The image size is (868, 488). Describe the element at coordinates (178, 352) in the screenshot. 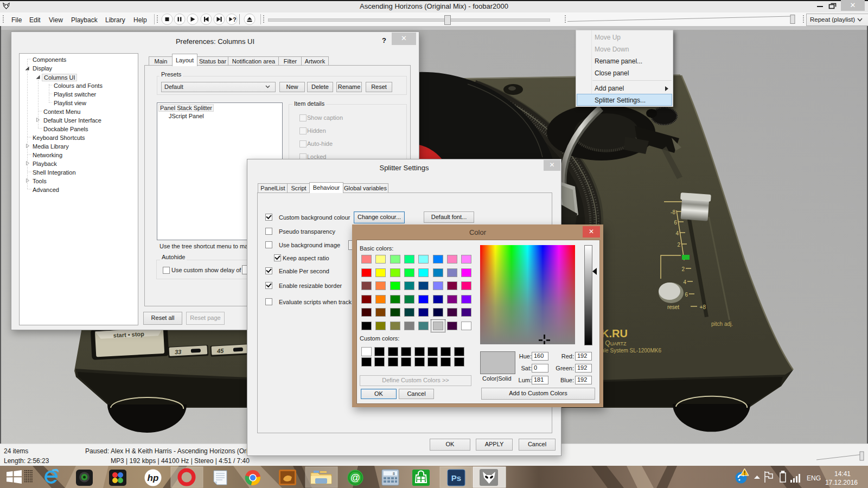

I see `svg-text: 33` at that location.